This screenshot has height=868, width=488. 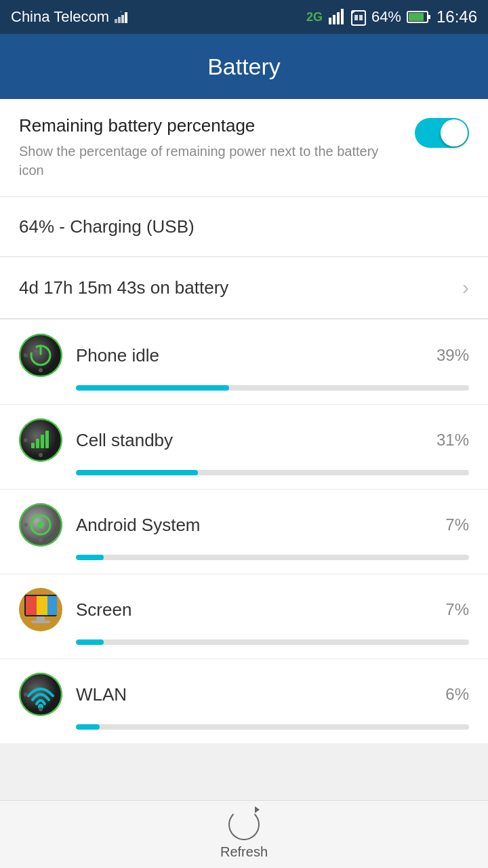 I want to click on item-name-cell-standby: Cell standby, so click(x=256, y=441).